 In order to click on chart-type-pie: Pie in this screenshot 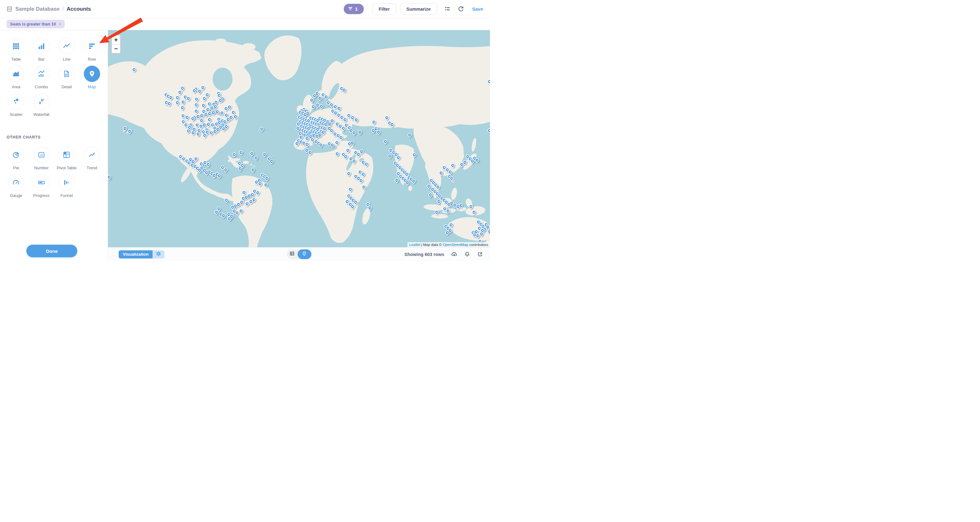, I will do `click(16, 158)`.